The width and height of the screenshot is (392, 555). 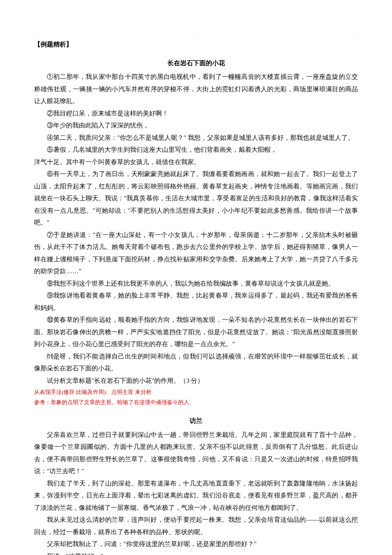 What do you see at coordinates (196, 34) in the screenshot?
I see `header-dots-row: . . .` at bounding box center [196, 34].